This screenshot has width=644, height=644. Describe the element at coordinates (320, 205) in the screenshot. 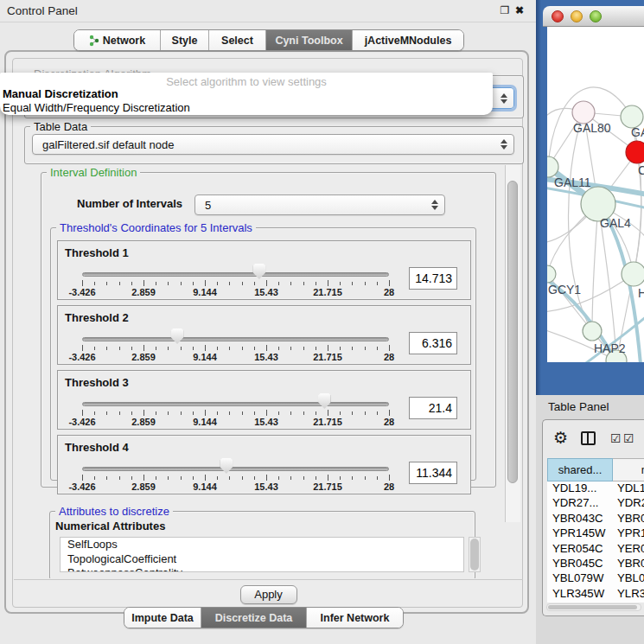

I see `number-of-intervals-combo: 5` at that location.